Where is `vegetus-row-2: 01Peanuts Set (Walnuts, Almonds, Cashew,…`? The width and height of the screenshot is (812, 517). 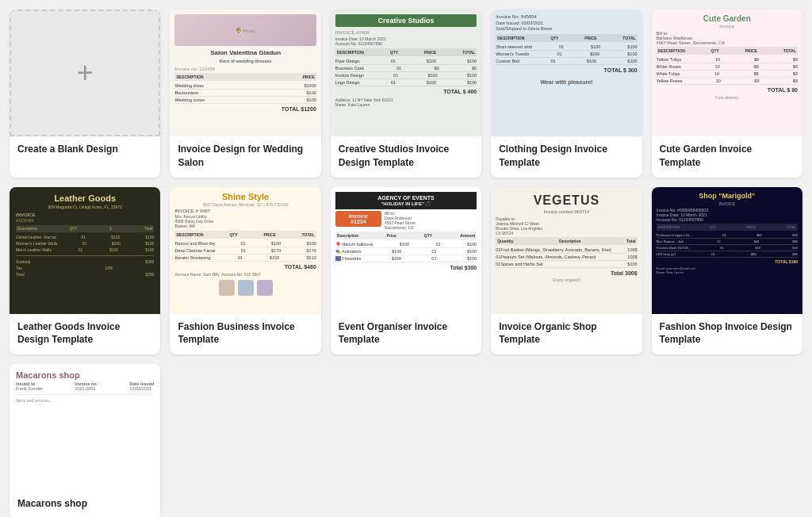
vegetus-row-2: 01Peanuts Set (Walnuts, Almonds, Cashew,… is located at coordinates (566, 257).